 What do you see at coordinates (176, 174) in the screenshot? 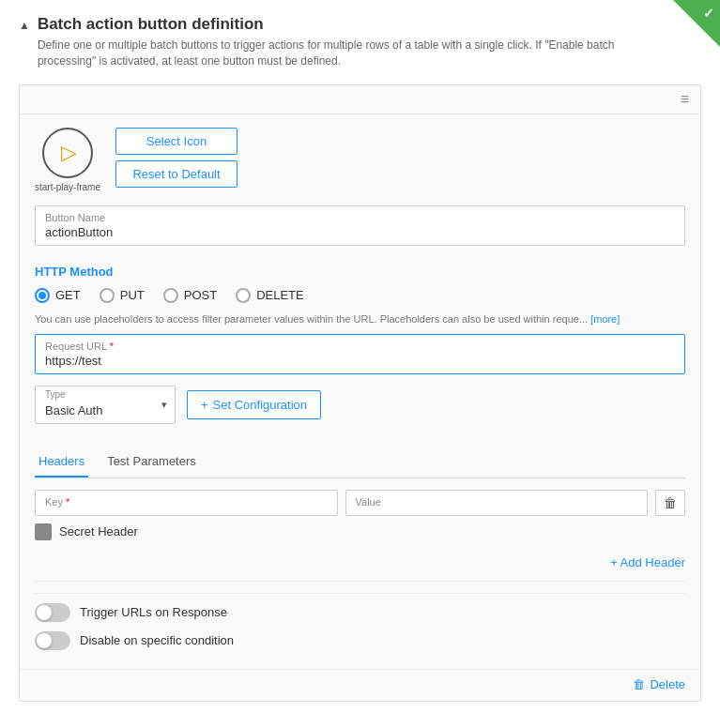
I see `reset-default-button: Reset to Default` at bounding box center [176, 174].